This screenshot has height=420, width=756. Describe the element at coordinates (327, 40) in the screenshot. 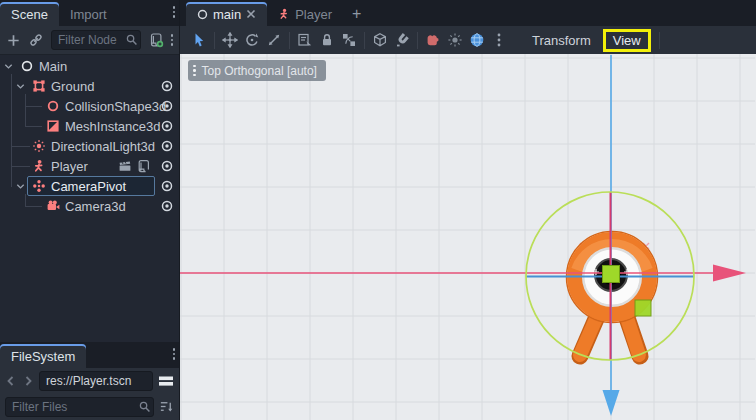

I see `lock-tool-icon` at that location.